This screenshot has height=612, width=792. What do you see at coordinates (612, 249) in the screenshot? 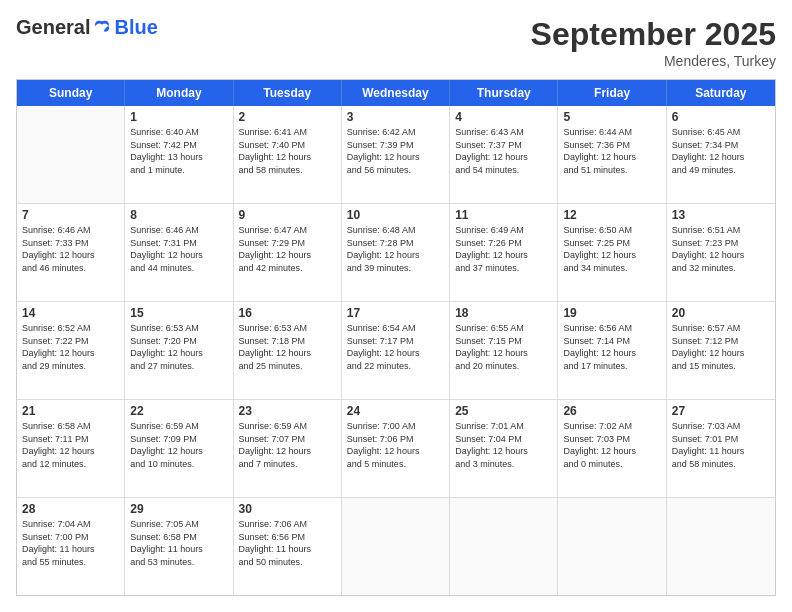
I see `day-info: Sunrise: 6:50 AMSunset: 7:25 PMDaylight:…` at bounding box center [612, 249].